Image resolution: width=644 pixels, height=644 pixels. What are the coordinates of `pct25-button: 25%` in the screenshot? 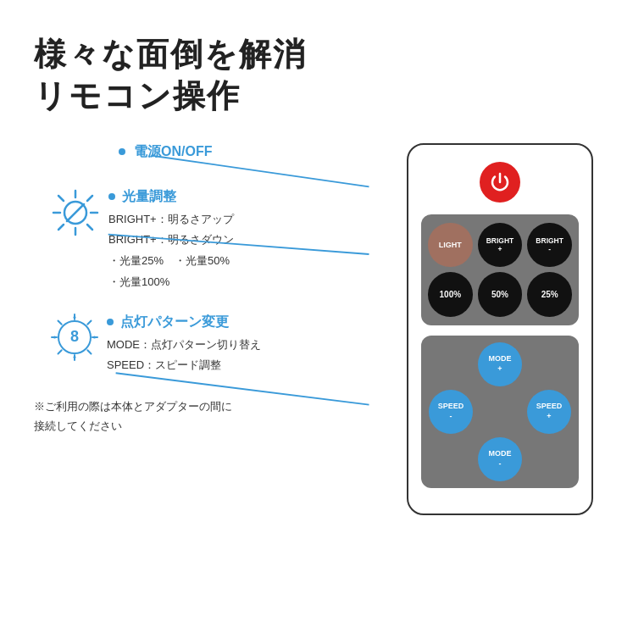 It's located at (549, 295).